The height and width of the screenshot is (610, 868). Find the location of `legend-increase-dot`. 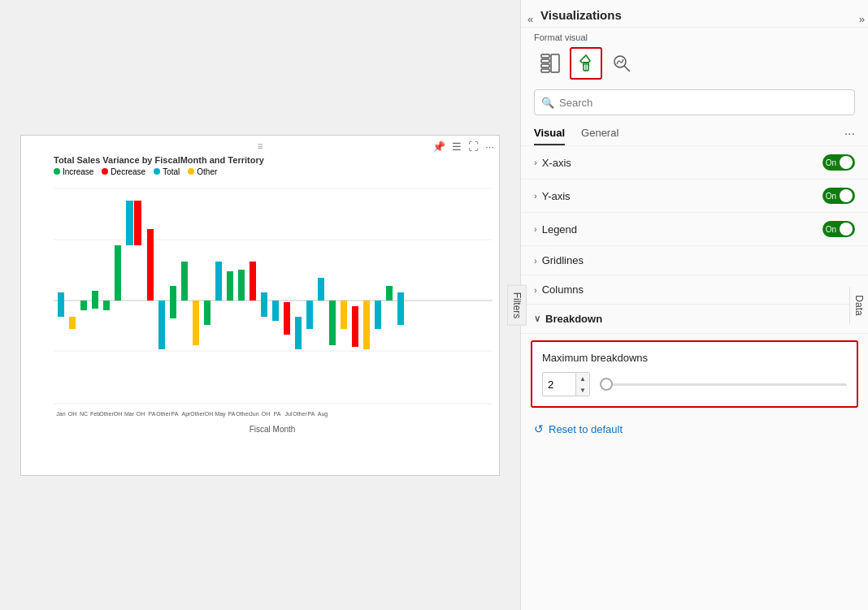

legend-increase-dot is located at coordinates (57, 171).